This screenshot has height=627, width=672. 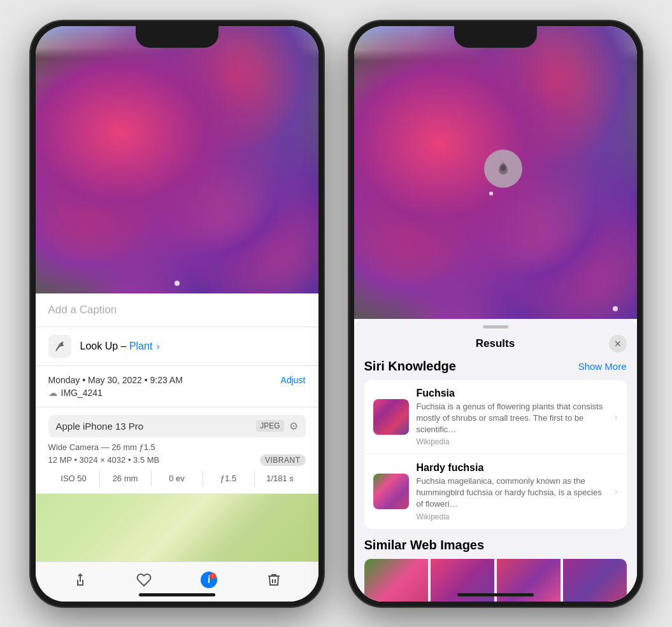 I want to click on fuchsia-chevron: ›, so click(x=617, y=417).